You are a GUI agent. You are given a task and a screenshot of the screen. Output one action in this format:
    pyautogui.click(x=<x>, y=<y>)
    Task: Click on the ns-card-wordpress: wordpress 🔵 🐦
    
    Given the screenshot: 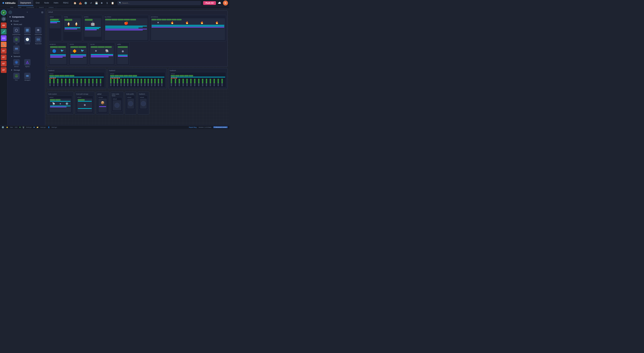 What is the action you would take?
    pyautogui.click(x=58, y=54)
    